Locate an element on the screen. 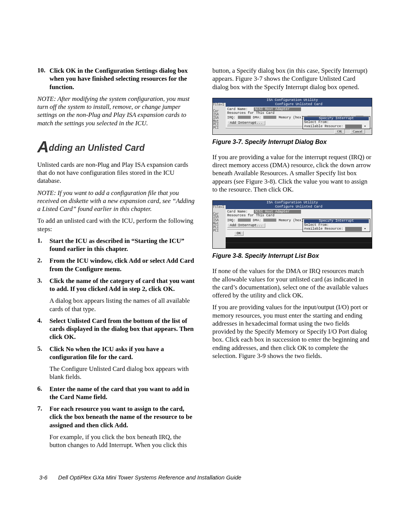 Image resolution: width=411 pixels, height=532 pixels. step-text: Click OK in the Configuration Settings d… is located at coordinates (119, 79).